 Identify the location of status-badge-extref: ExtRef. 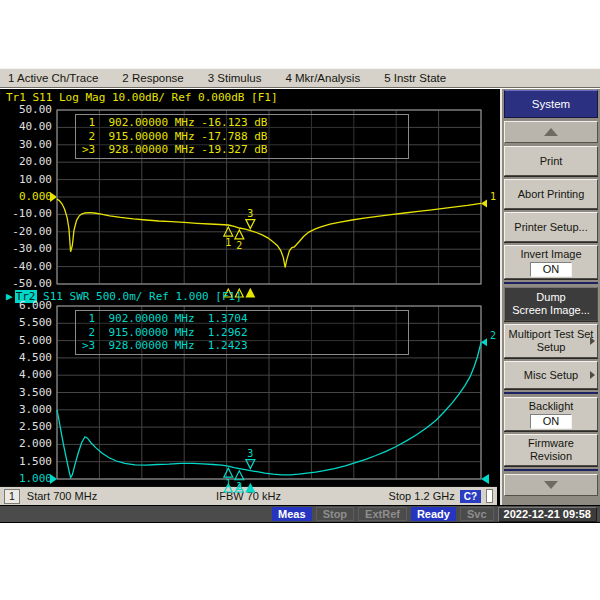
(382, 514).